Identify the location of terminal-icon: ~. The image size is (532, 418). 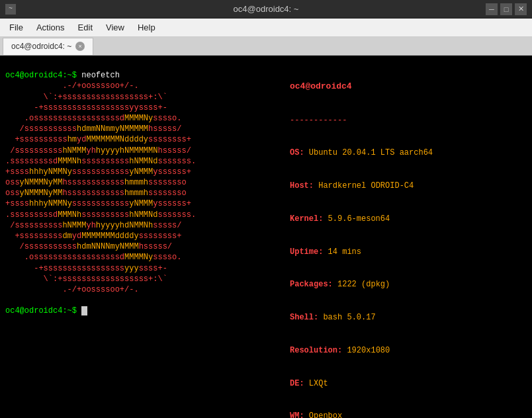
(11, 9).